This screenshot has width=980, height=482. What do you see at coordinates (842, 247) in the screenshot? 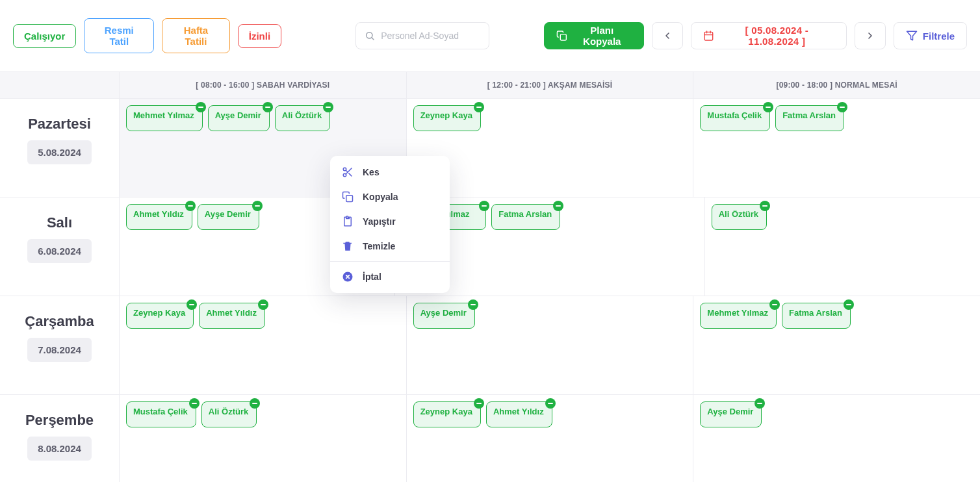
I see `shift-cell: Ali Öztürk` at bounding box center [842, 247].